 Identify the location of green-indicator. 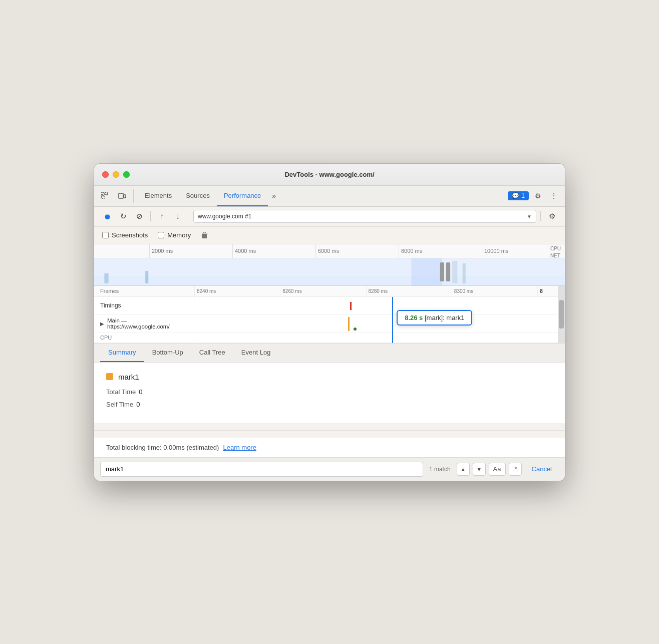
(355, 329).